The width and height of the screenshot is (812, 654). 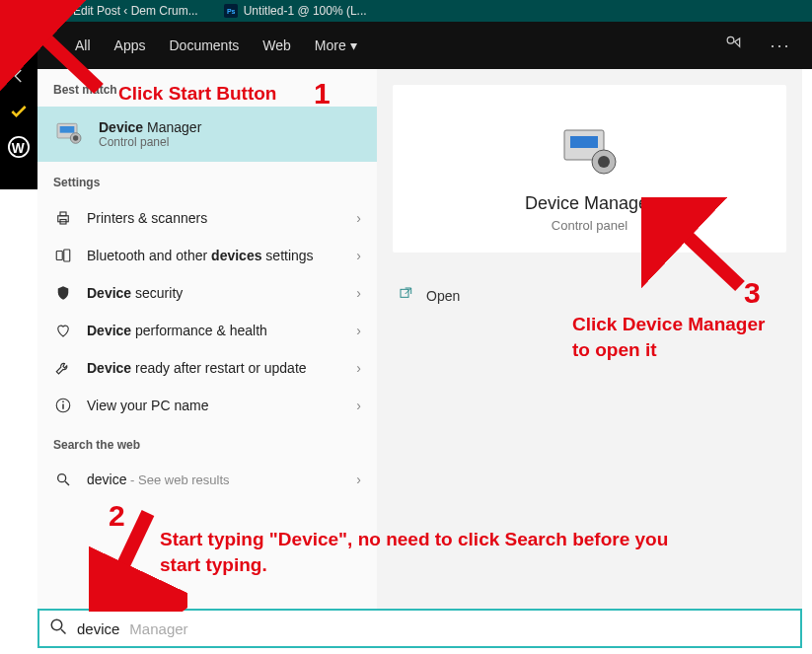 I want to click on tab-all: All, so click(x=83, y=45).